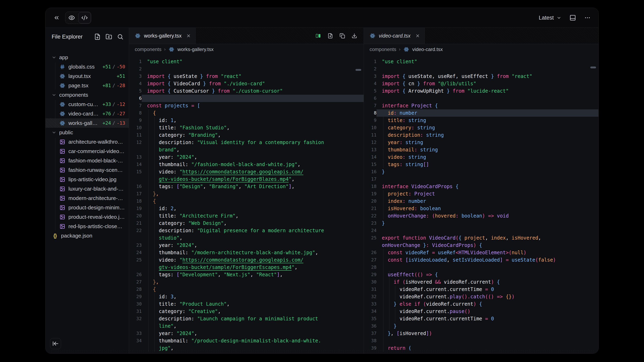 The height and width of the screenshot is (362, 644). What do you see at coordinates (342, 36) in the screenshot?
I see `copy-button` at bounding box center [342, 36].